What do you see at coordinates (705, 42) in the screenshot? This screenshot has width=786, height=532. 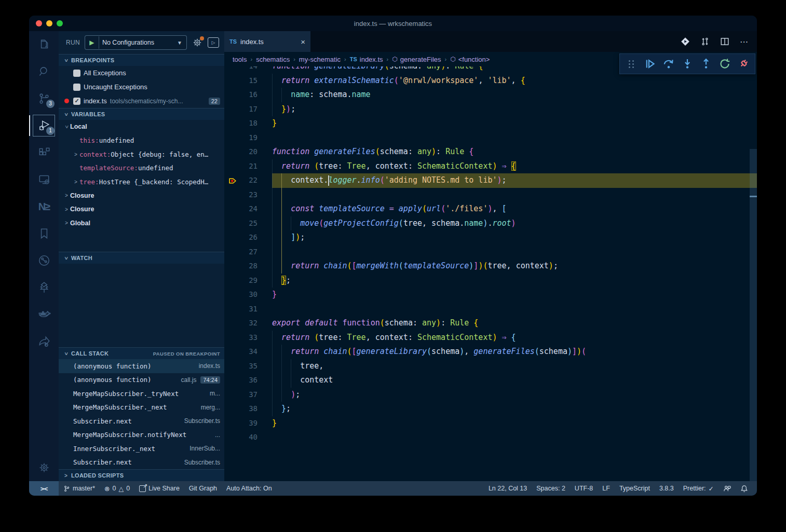 I see `compare-changes-icon` at bounding box center [705, 42].